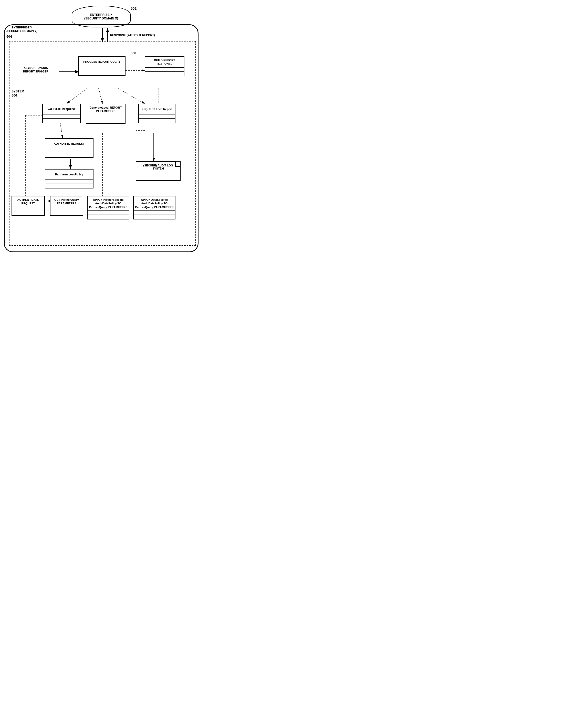 This screenshot has height=728, width=574. What do you see at coordinates (157, 114) in the screenshot?
I see `request-local-report-box: REQUEST LocalReport` at bounding box center [157, 114].